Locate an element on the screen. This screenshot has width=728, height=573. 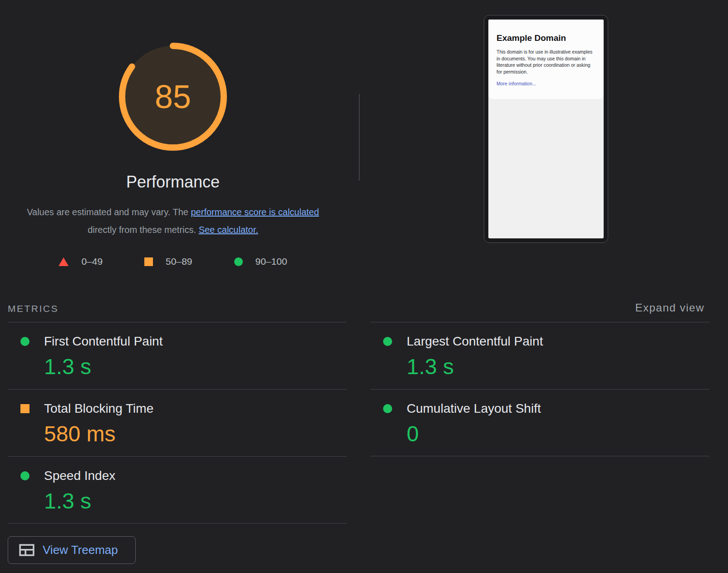
metric-name-row: First Contentful Paint is located at coordinates (177, 341).